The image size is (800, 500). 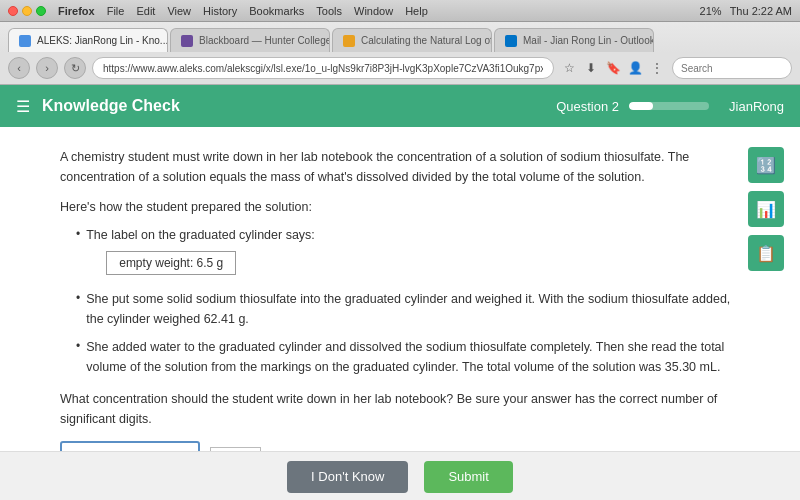 I want to click on power-input-box: □ ×10 □, so click(x=236, y=449).